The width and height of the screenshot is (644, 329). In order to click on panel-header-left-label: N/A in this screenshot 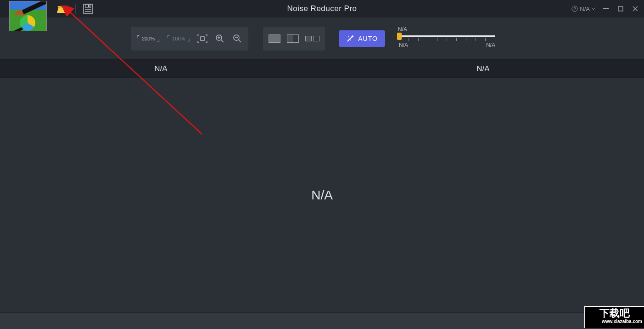, I will do `click(161, 69)`.